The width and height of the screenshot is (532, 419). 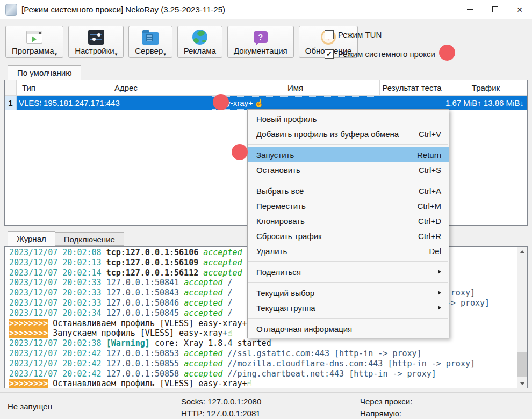 What do you see at coordinates (520, 10) in the screenshot?
I see `close-button: ✕` at bounding box center [520, 10].